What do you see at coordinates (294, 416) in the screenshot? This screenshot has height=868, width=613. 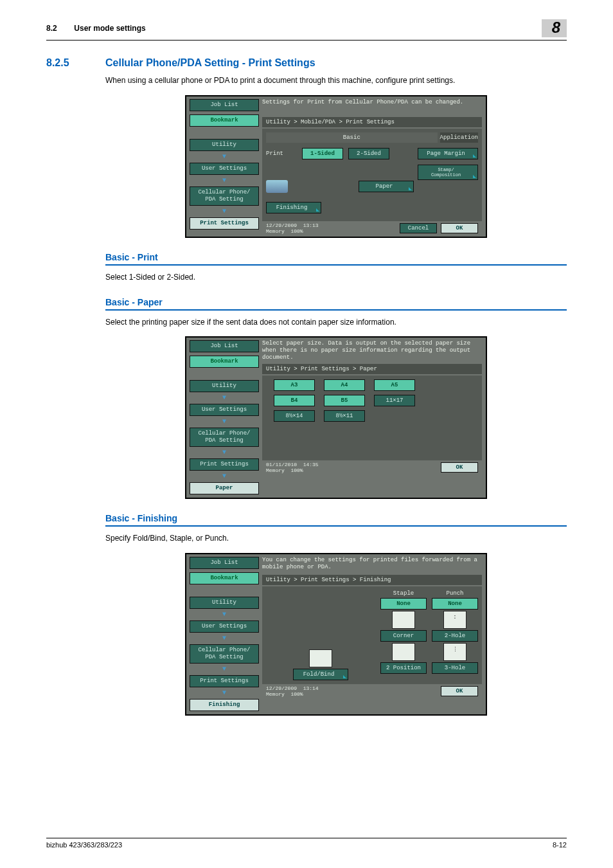 I see `size-8x14-button: 8½×14` at bounding box center [294, 416].